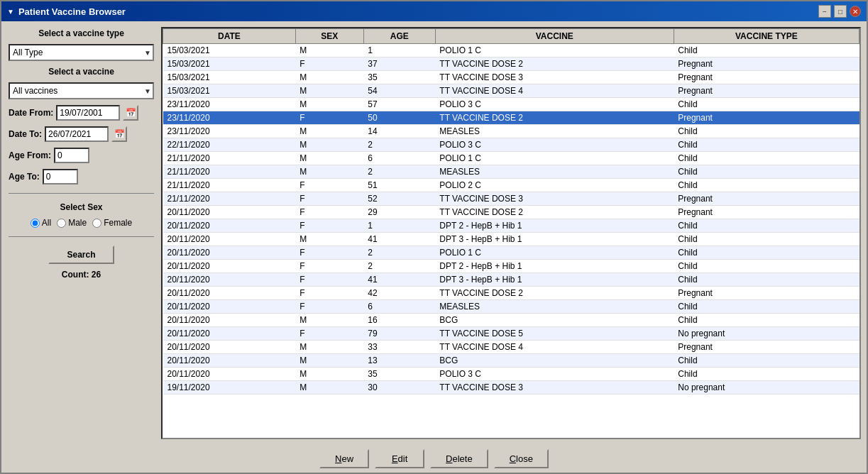 This screenshot has width=868, height=474. Describe the element at coordinates (511, 213) in the screenshot. I see `table-row: 20/11/2020F29TT VACCINE DOSE 2Pregnant` at that location.